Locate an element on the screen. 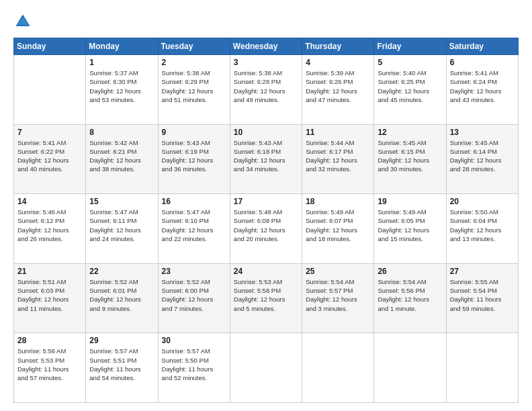  logo-icon is located at coordinates (23, 21).